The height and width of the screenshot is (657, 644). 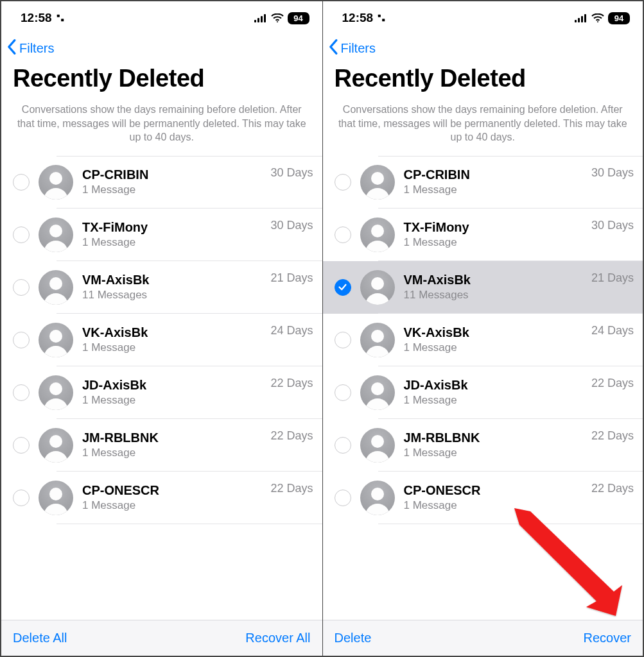 What do you see at coordinates (493, 295) in the screenshot?
I see `conversation-subtitle: 11 Messages` at bounding box center [493, 295].